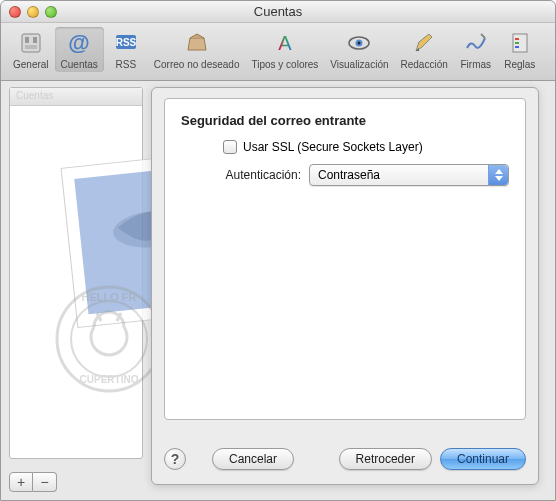  What do you see at coordinates (424, 64) in the screenshot?
I see `toolbar-label: Redacción` at bounding box center [424, 64].